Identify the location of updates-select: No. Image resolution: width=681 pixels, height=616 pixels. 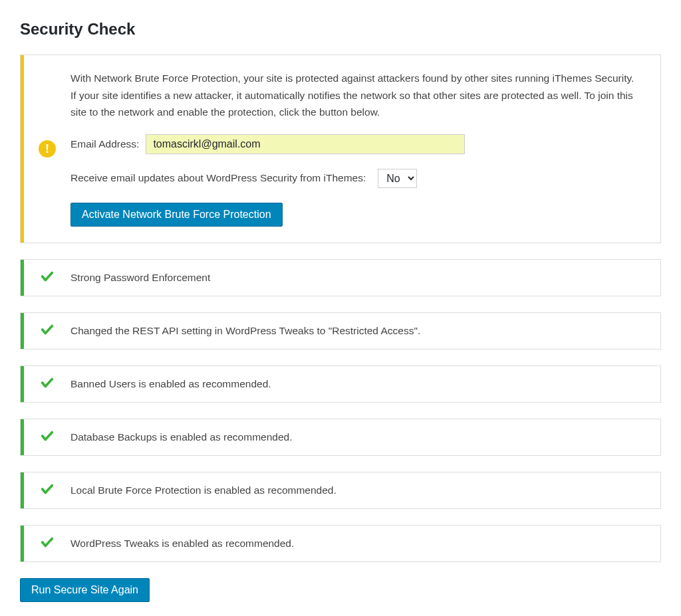
(398, 178).